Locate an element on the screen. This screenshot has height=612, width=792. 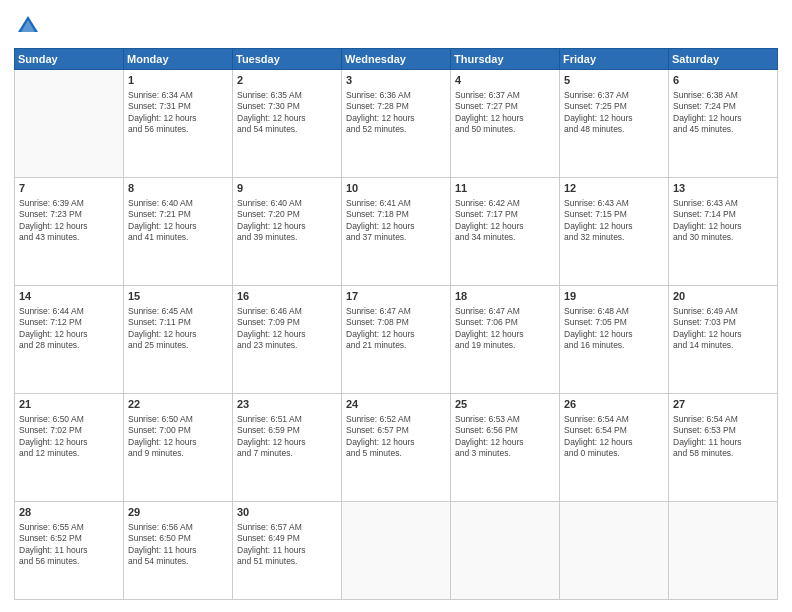
day-number: 22 is located at coordinates (178, 404).